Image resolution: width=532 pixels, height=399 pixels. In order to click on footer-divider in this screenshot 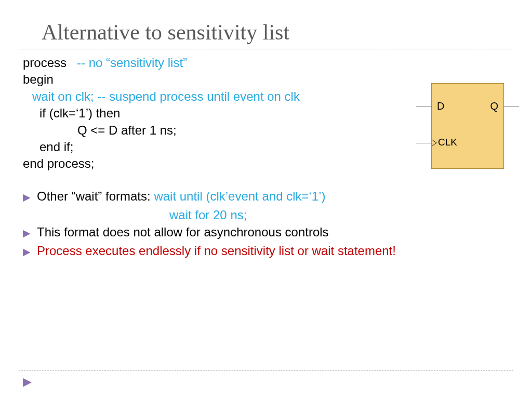, I will do `click(266, 371)`.